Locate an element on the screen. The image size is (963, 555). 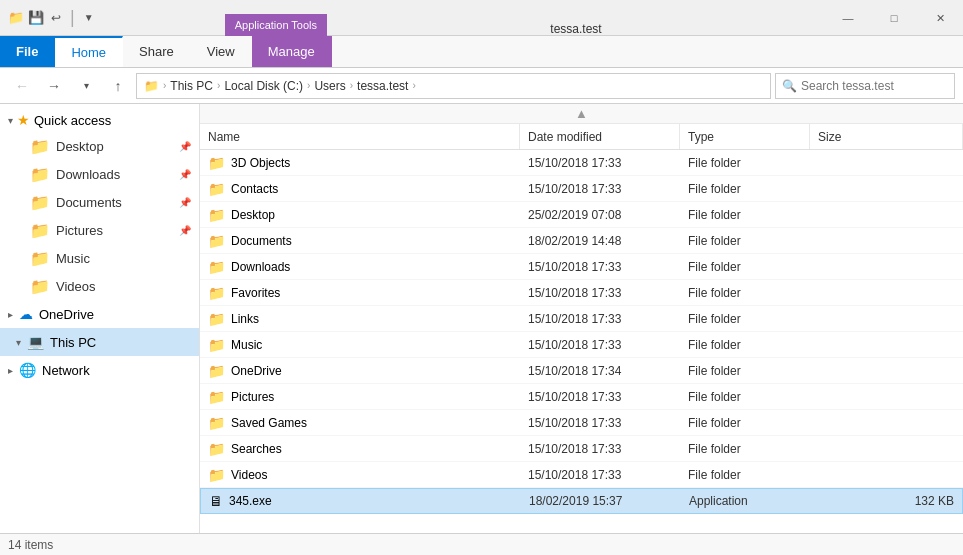
tab-view: View is located at coordinates (222, 52).